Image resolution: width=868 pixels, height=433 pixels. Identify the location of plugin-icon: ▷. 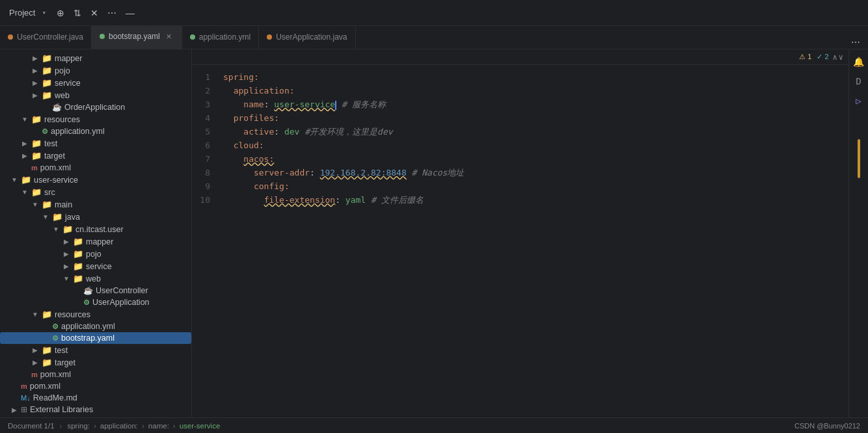
(859, 101).